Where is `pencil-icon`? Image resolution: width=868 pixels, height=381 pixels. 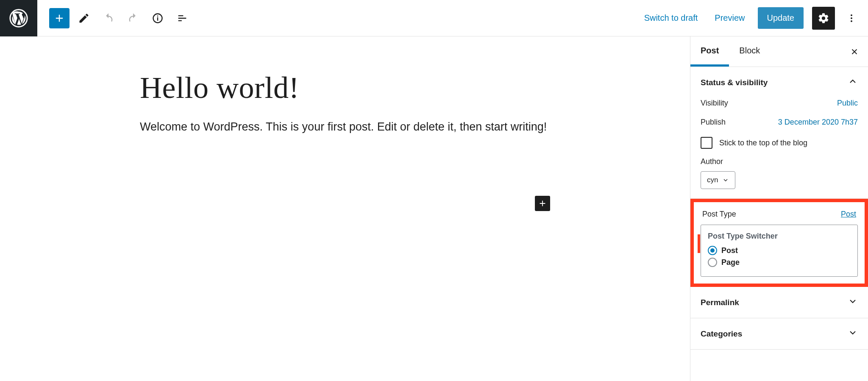 pencil-icon is located at coordinates (84, 18).